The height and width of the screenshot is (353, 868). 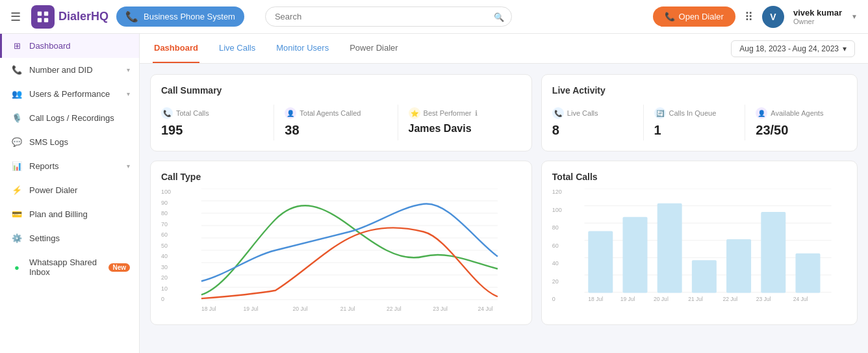 I want to click on sidebar-item-plan-billing: 💳 Plan and Billing, so click(x=70, y=215).